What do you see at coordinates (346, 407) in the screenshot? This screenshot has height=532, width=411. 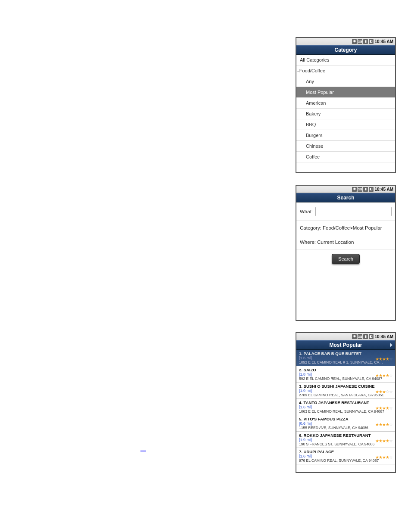 I see `result-row: 4. TANTO JAPANESE RESTAURANT[1.6 mi]1063…` at bounding box center [346, 407].